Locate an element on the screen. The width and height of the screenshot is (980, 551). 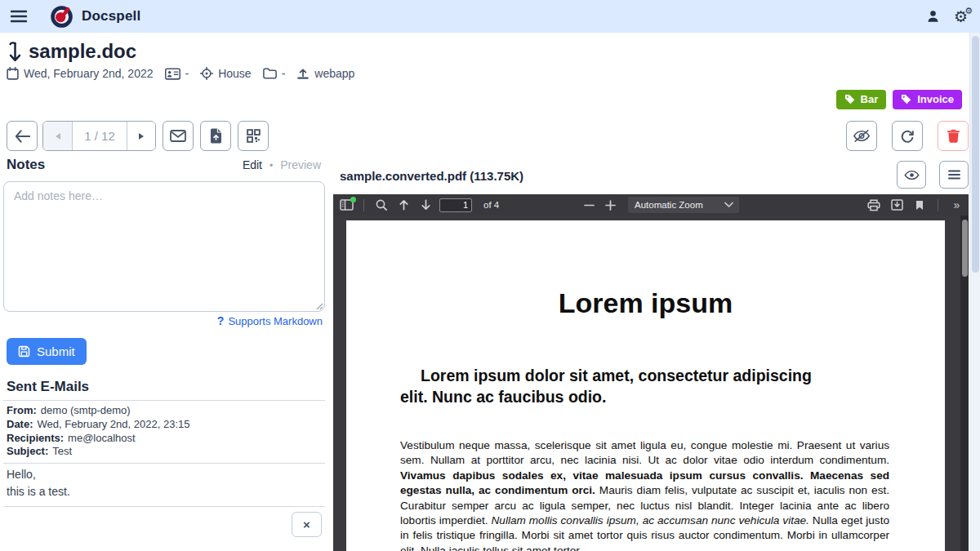
page-navigation: 1 / 12 is located at coordinates (100, 136).